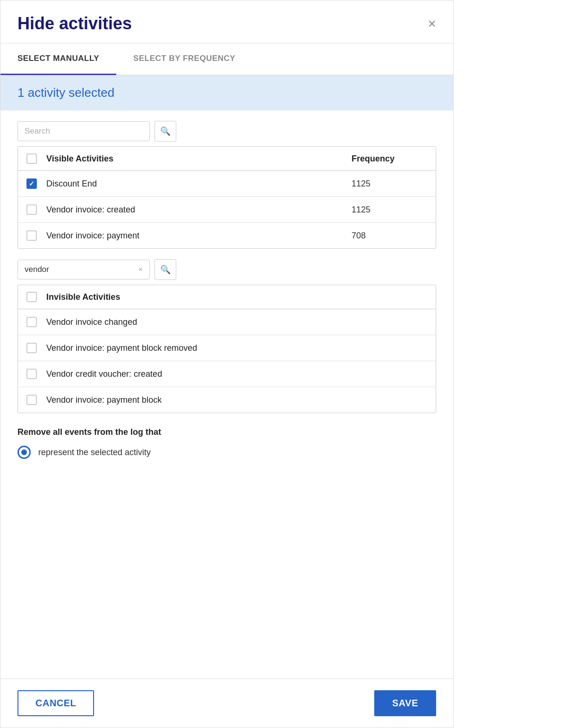 Image resolution: width=567 pixels, height=728 pixels. Describe the element at coordinates (227, 440) in the screenshot. I see `remove-events-section: Remove all events from the log that repr…` at that location.